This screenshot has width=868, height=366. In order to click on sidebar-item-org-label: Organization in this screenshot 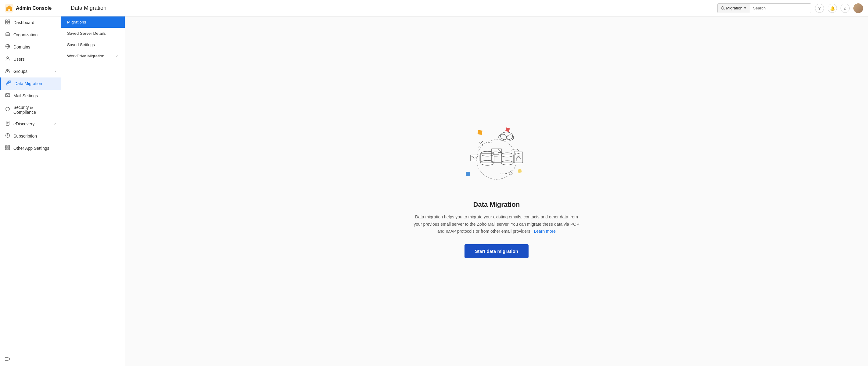, I will do `click(35, 35)`.